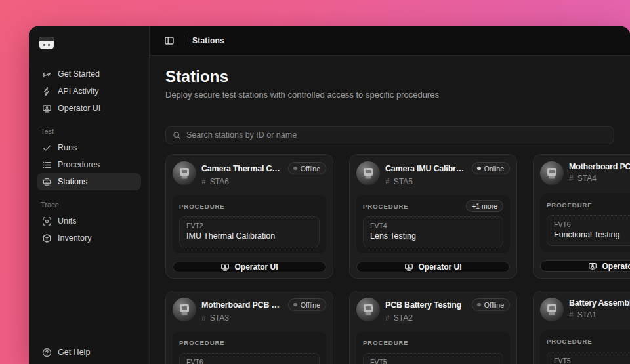  Describe the element at coordinates (89, 238) in the screenshot. I see `sidebar-item-inventory: Inventory` at that location.